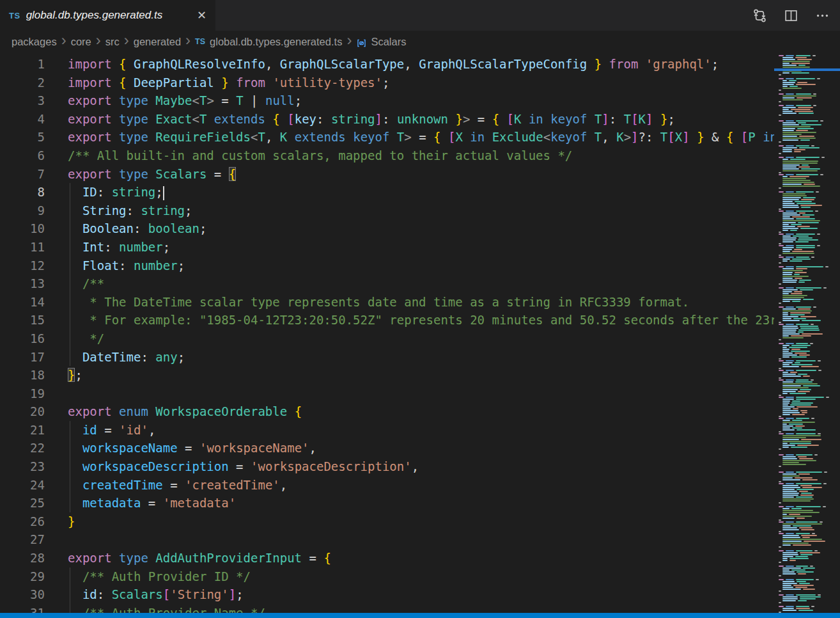  I want to click on line-number: 18, so click(22, 375).